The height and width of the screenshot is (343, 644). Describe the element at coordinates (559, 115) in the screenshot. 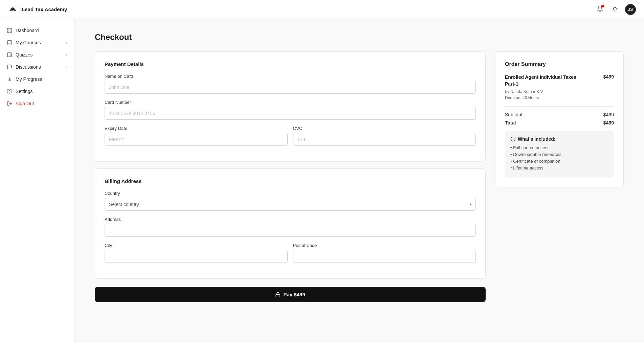

I see `subtotal-row: Subtotal $499` at that location.